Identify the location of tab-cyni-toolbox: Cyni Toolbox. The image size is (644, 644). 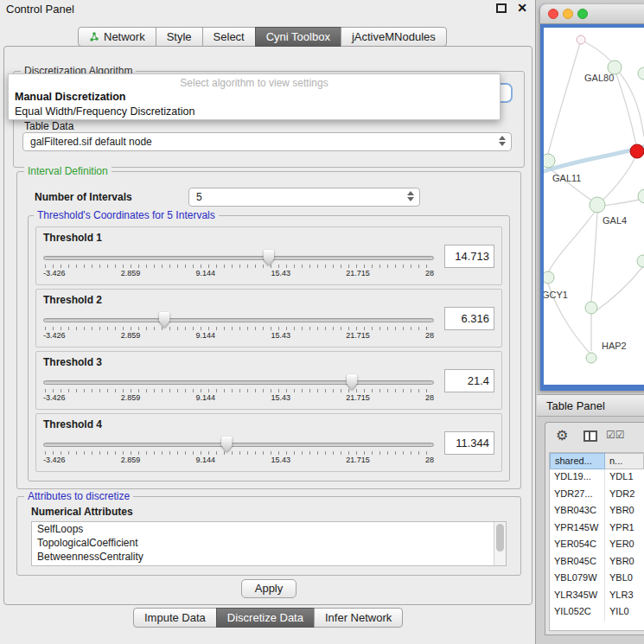
(298, 36).